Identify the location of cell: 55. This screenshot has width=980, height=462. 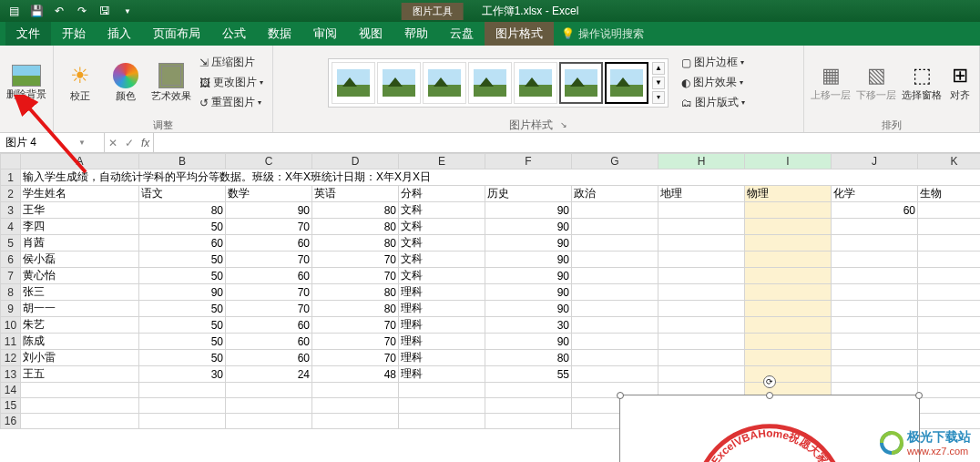
(528, 375).